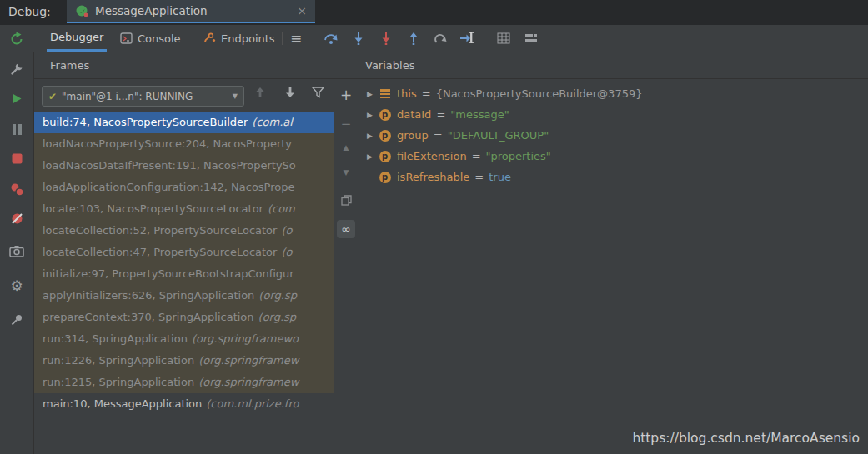 The width and height of the screenshot is (868, 454). I want to click on tab-debugger: Debugger, so click(77, 38).